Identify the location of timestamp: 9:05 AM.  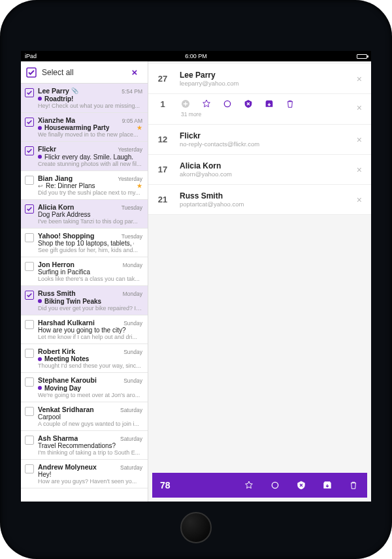
(132, 121).